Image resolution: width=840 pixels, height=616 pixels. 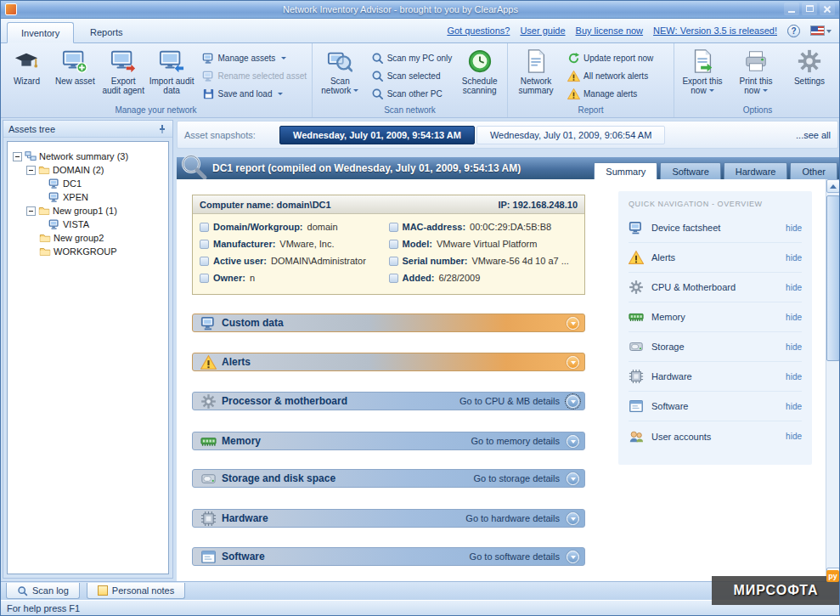 I want to click on wizard-button: Wizard, so click(x=27, y=75).